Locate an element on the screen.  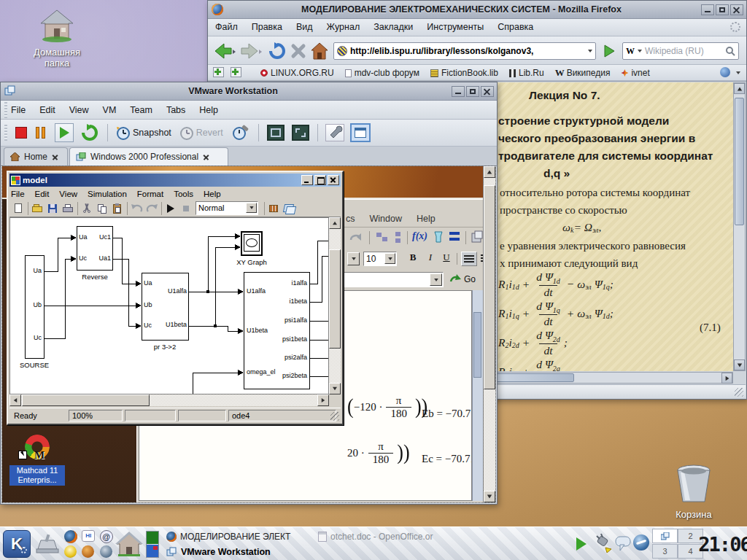
italic-button: I is located at coordinates (430, 259).